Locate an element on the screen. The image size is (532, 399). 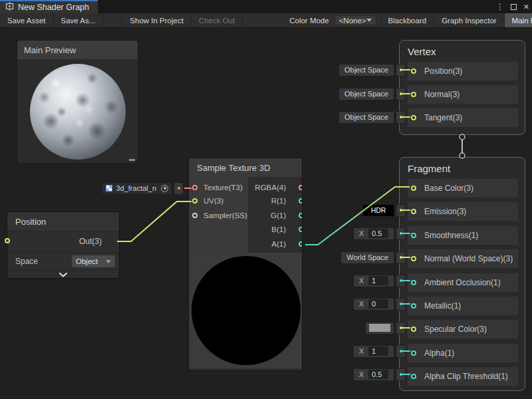
fragment-row-normal: Normal (World Space)(3) is located at coordinates (463, 259).